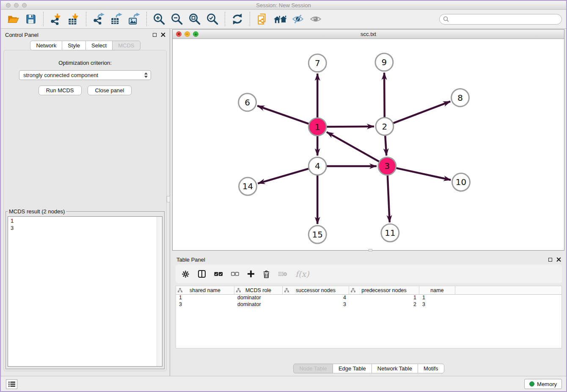 The width and height of the screenshot is (567, 392). Describe the element at coordinates (431, 368) in the screenshot. I see `tab-motifs: Motifs` at that location.